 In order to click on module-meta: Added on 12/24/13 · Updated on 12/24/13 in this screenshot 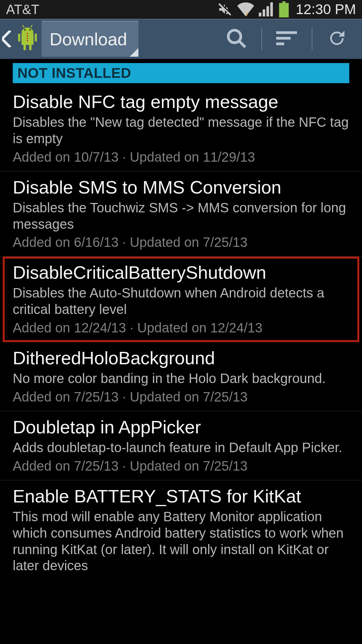, I will do `click(181, 328)`.